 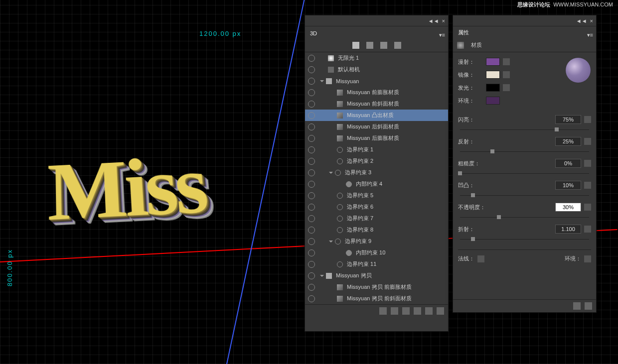 I want to click on light-icon, so click(x=395, y=311).